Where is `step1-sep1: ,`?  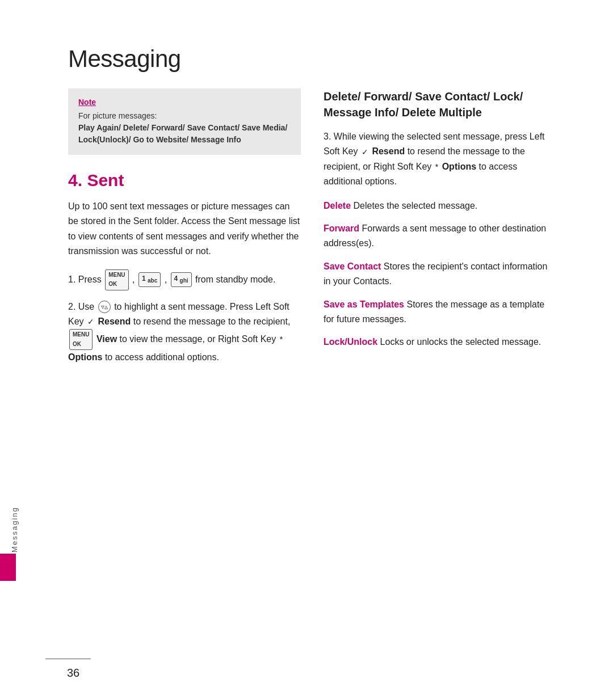 step1-sep1: , is located at coordinates (133, 279).